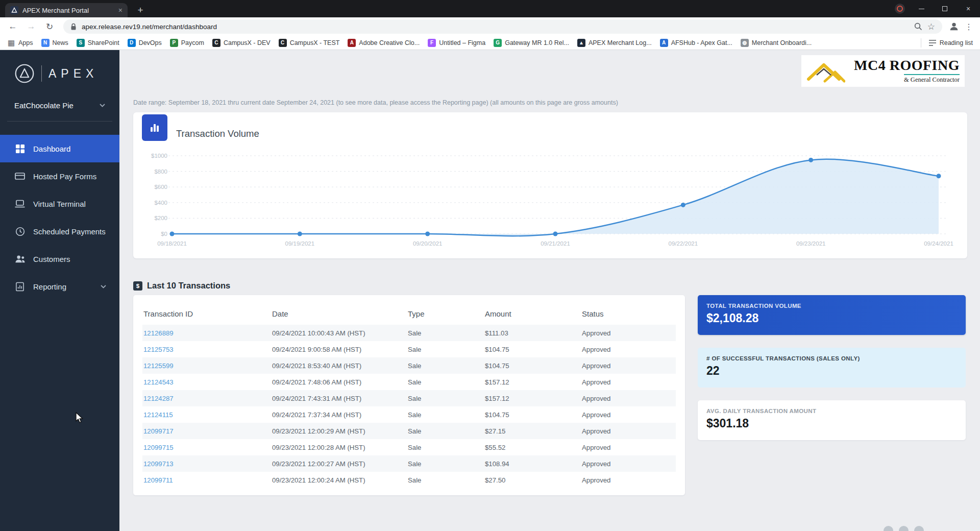  What do you see at coordinates (532, 349) in the screenshot?
I see `transaction-amount: $104.75` at bounding box center [532, 349].